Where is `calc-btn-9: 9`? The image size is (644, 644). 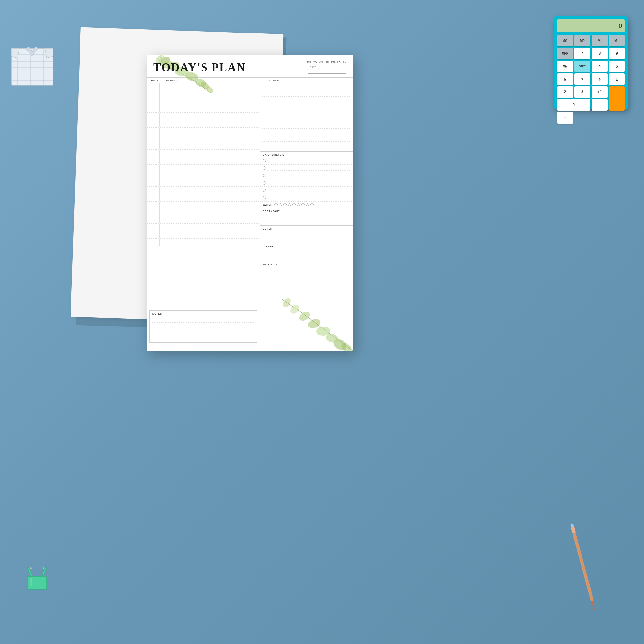
calc-btn-9: 9 is located at coordinates (617, 53).